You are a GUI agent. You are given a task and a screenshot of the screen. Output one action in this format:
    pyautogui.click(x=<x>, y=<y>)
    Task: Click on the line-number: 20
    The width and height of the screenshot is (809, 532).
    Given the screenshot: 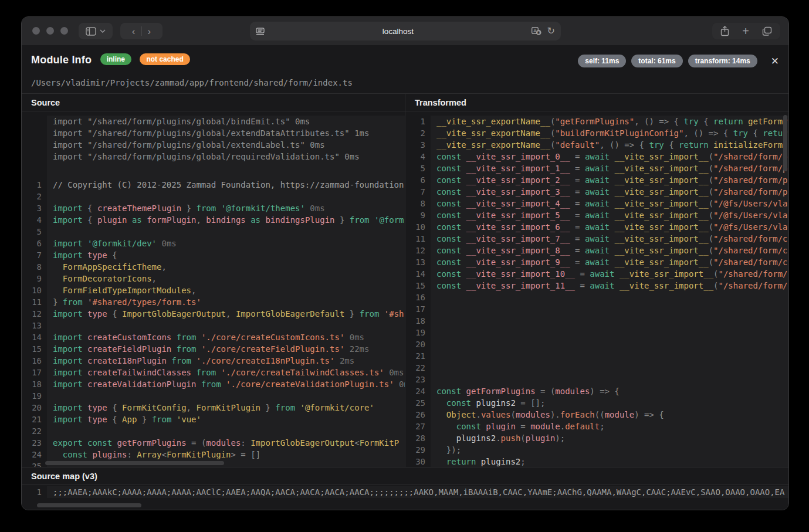 What is the action you would take?
    pyautogui.click(x=418, y=344)
    